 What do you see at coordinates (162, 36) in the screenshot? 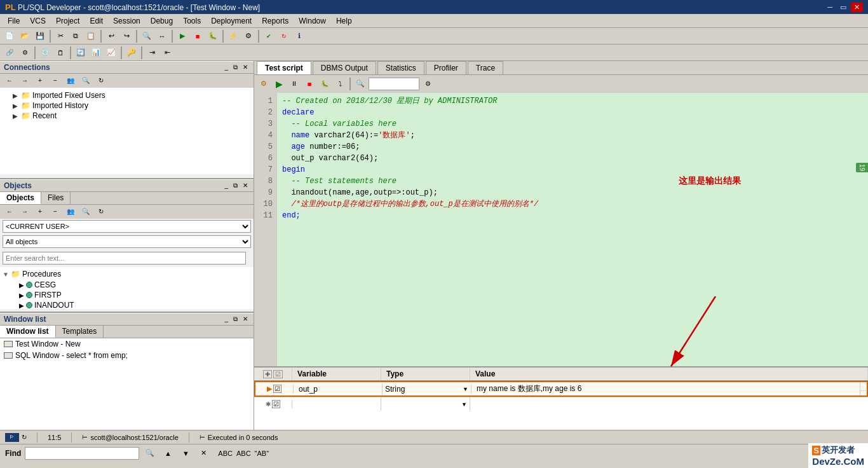
I see `replace-button: ↔` at bounding box center [162, 36].